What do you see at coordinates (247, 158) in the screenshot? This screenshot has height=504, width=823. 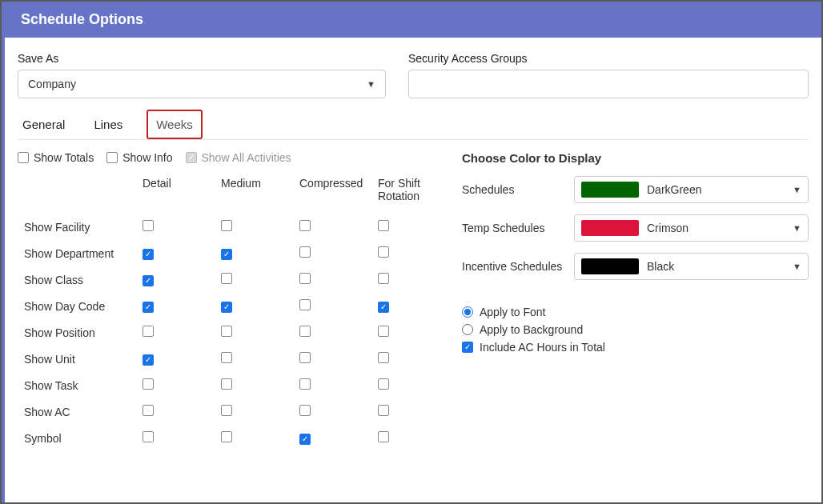 I see `show-all-activities-label: Show All Activities` at bounding box center [247, 158].